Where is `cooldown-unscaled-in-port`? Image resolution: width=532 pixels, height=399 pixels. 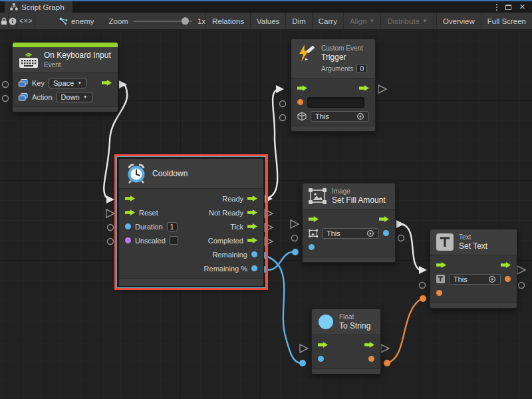
cooldown-unscaled-in-port is located at coordinates (110, 242).